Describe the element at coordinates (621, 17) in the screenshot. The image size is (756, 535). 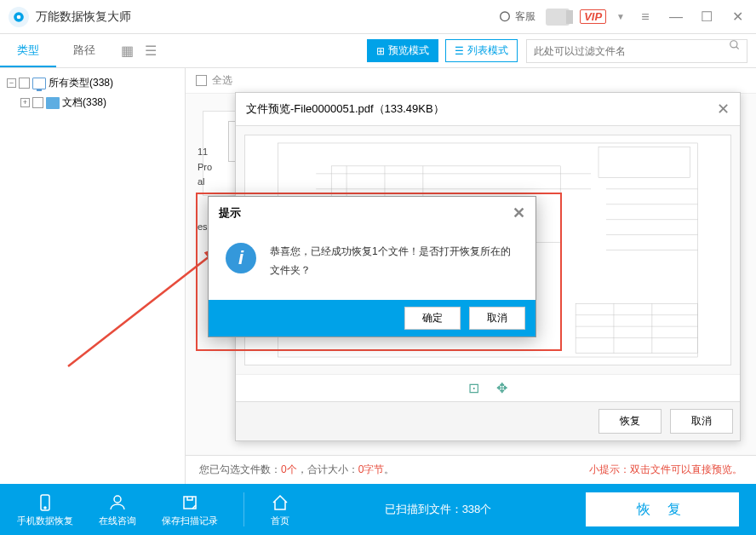
I see `account-dropdown: ▼` at that location.